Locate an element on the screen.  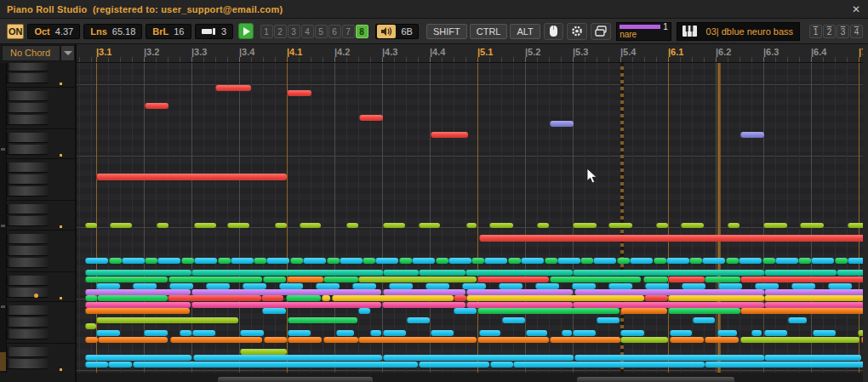
pattern-button-2: 2 is located at coordinates (281, 31).